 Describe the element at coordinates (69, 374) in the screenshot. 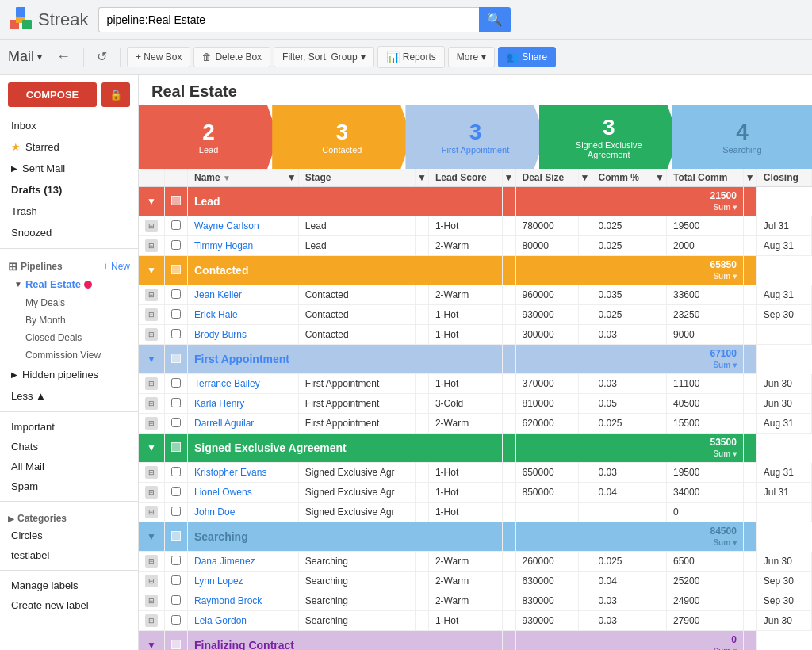

I see `sidebar-item-hidden-pipelines: ▶ Hidden pipelines` at that location.